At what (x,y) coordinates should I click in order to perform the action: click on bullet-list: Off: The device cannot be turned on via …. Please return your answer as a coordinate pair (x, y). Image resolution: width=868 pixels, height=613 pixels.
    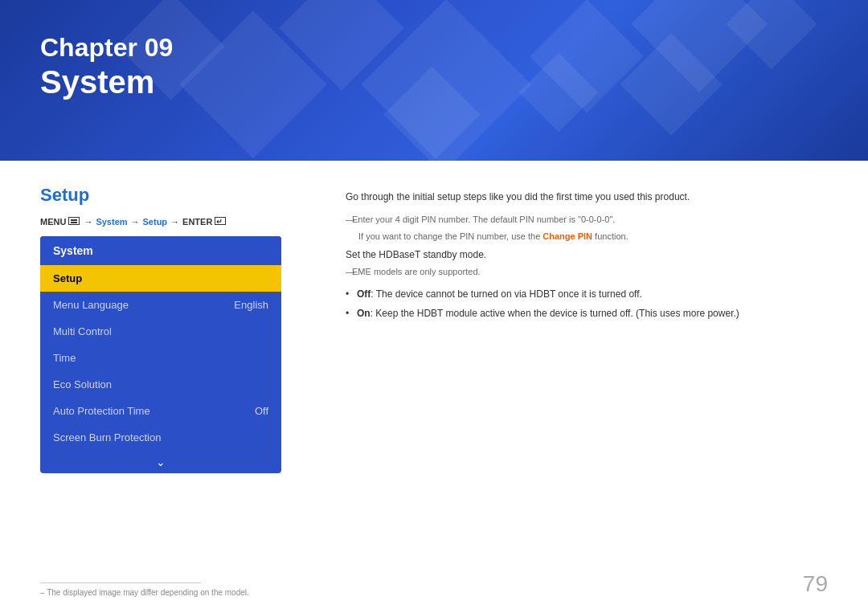
    Looking at the image, I should click on (587, 304).